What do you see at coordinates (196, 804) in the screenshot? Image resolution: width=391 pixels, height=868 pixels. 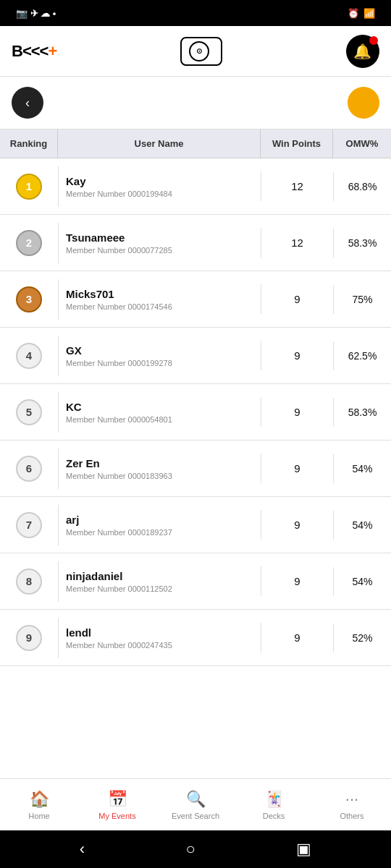 I see `bottom-nav: 🏠 Home 📅 My Events 🔍 Event Search 🃏 Deck…` at bounding box center [196, 804].